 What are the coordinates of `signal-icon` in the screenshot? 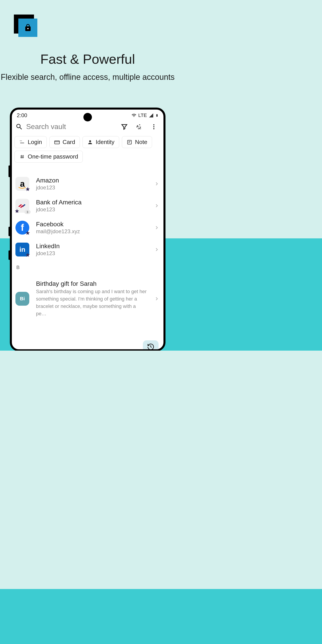 It's located at (151, 116).